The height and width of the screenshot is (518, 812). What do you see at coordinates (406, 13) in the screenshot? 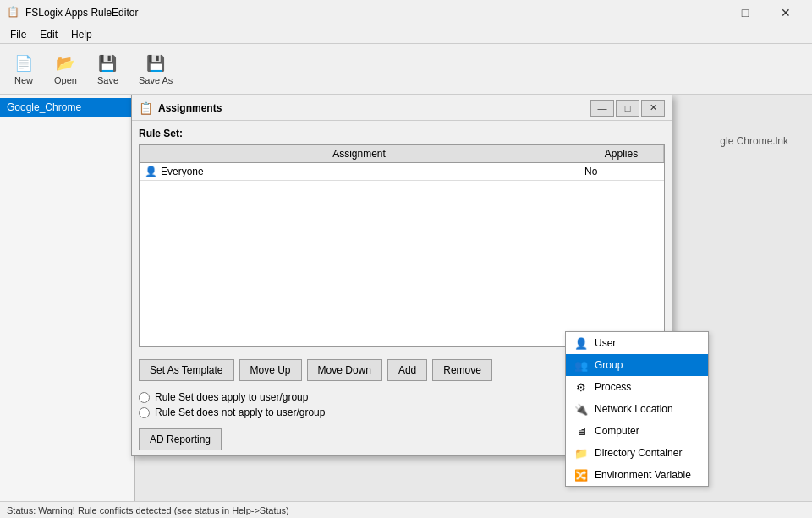
I see `title-bar: 📋 FSLogix Apps RuleEditor — □ ✕` at bounding box center [406, 13].